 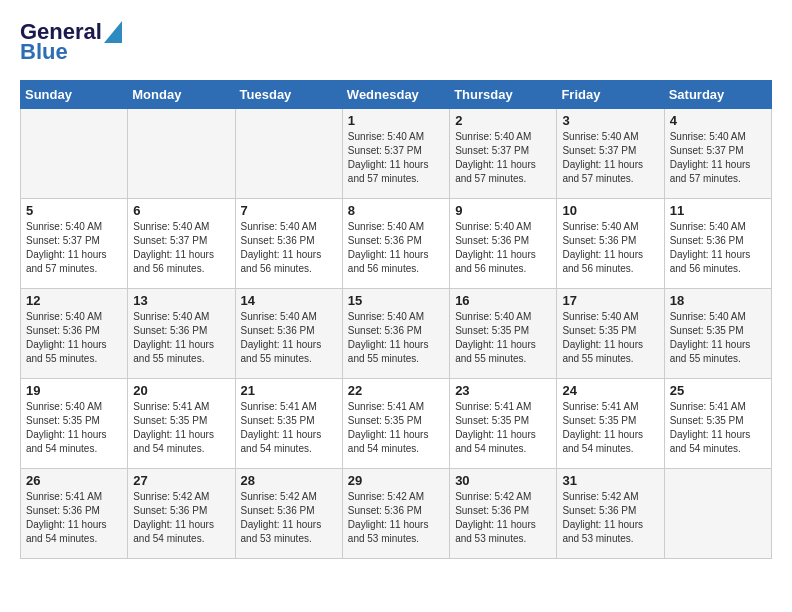 What do you see at coordinates (182, 334) in the screenshot?
I see `calendar-cell: 13Sunrise: 5:40 AM Sunset: 5:36 PM Dayli…` at bounding box center [182, 334].